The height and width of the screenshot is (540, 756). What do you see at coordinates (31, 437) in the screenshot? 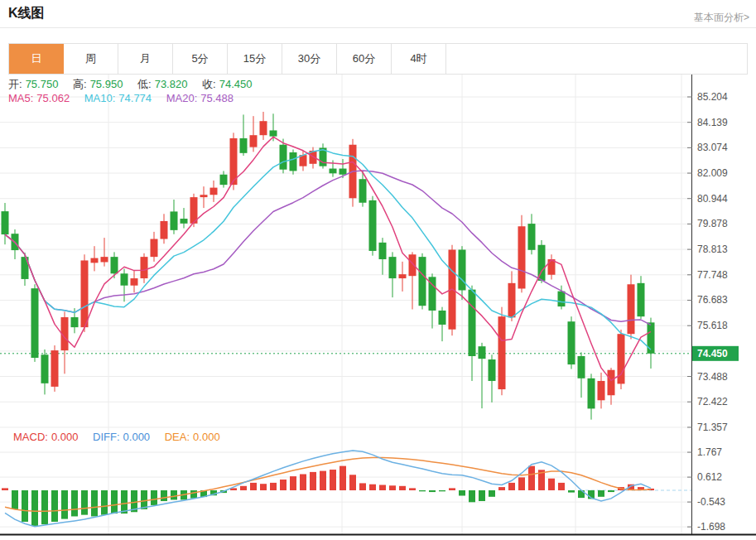
I see `macd-label: MACD:` at bounding box center [31, 437].